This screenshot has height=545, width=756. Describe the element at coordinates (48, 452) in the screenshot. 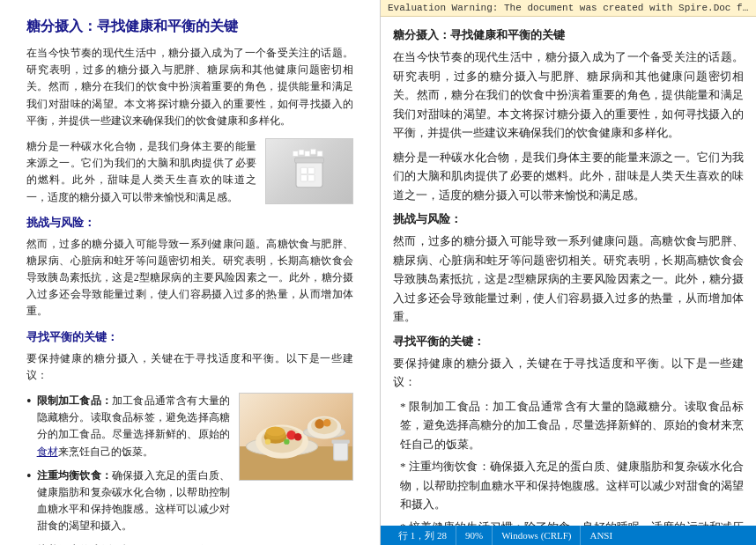

I see `food-ingredients-link: 食材` at that location.